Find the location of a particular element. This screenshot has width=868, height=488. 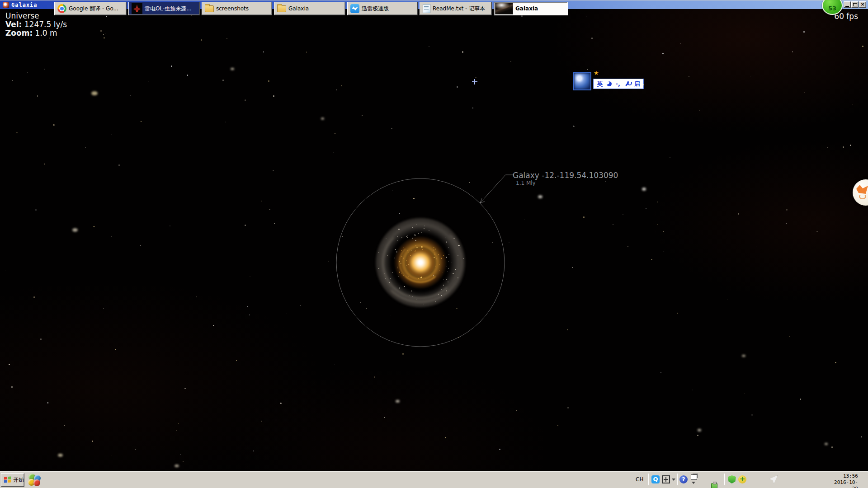

ime-floating-bar: ★ 英 ·, 启 is located at coordinates (609, 82).